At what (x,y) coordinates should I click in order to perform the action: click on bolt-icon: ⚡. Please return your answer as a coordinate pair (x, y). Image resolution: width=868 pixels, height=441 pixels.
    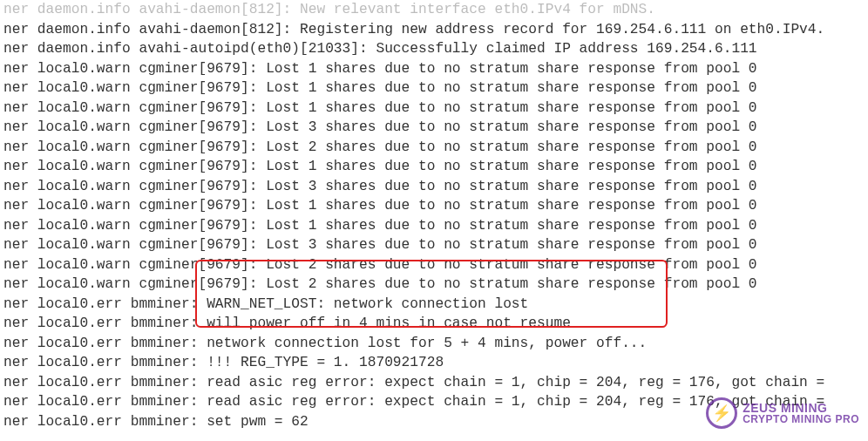
    Looking at the image, I should click on (722, 413).